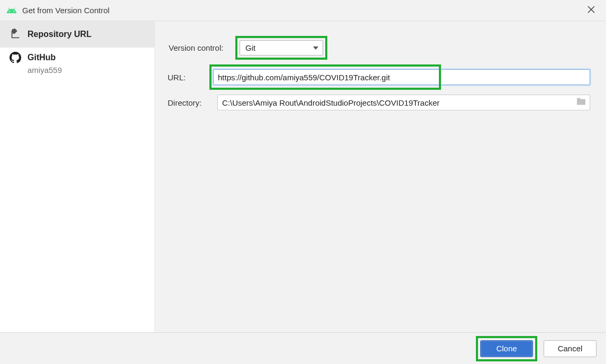  Describe the element at coordinates (303, 348) in the screenshot. I see `dialog-footer: Clone Cancel` at that location.